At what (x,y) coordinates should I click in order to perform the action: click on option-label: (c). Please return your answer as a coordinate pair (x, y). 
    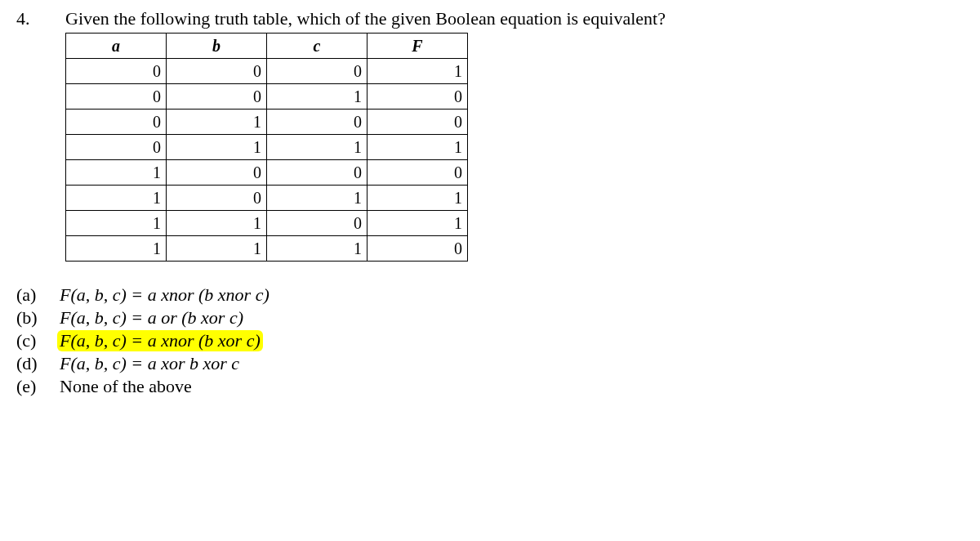
    Looking at the image, I should click on (37, 341).